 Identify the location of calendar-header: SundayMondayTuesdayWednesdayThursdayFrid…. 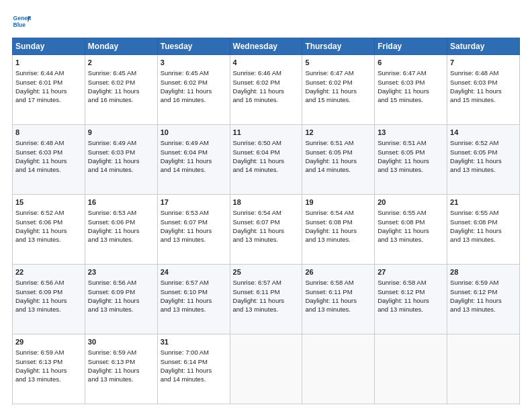
(266, 47).